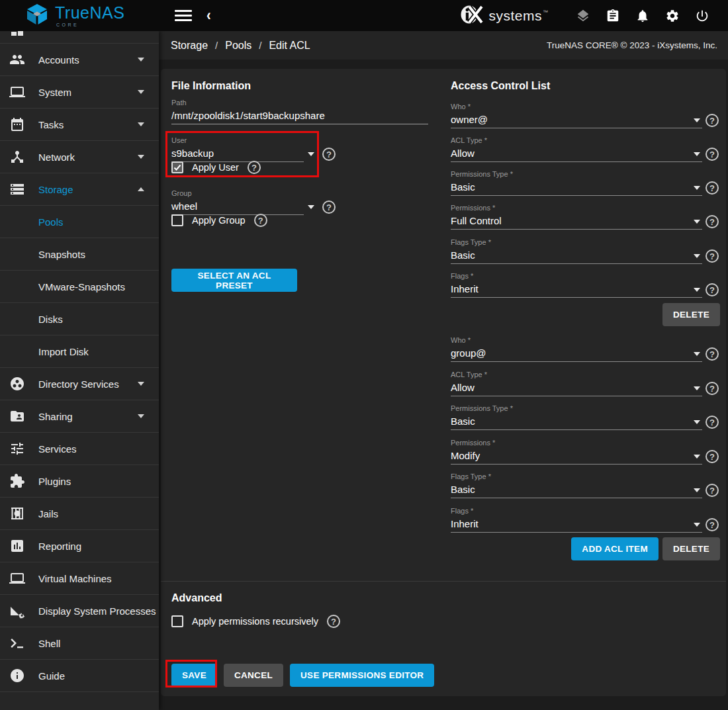  What do you see at coordinates (79, 611) in the screenshot?
I see `sidebar-item-display-system-processes: Display System Processes` at bounding box center [79, 611].